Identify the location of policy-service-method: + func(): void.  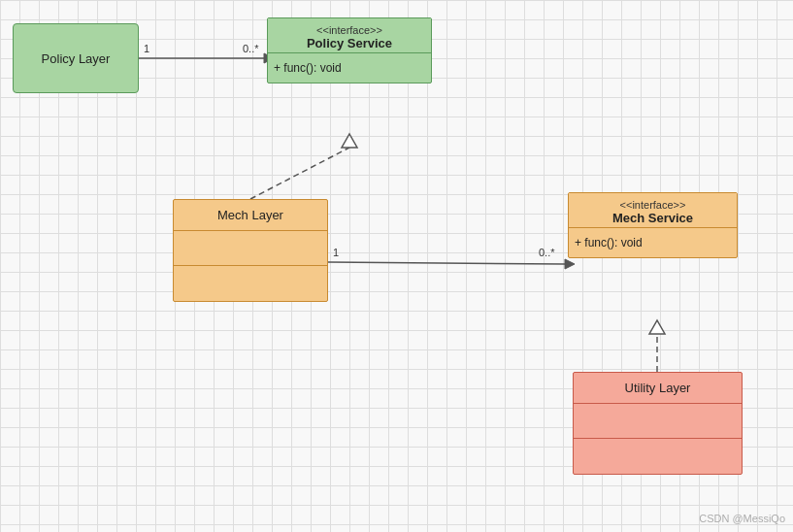
(308, 68).